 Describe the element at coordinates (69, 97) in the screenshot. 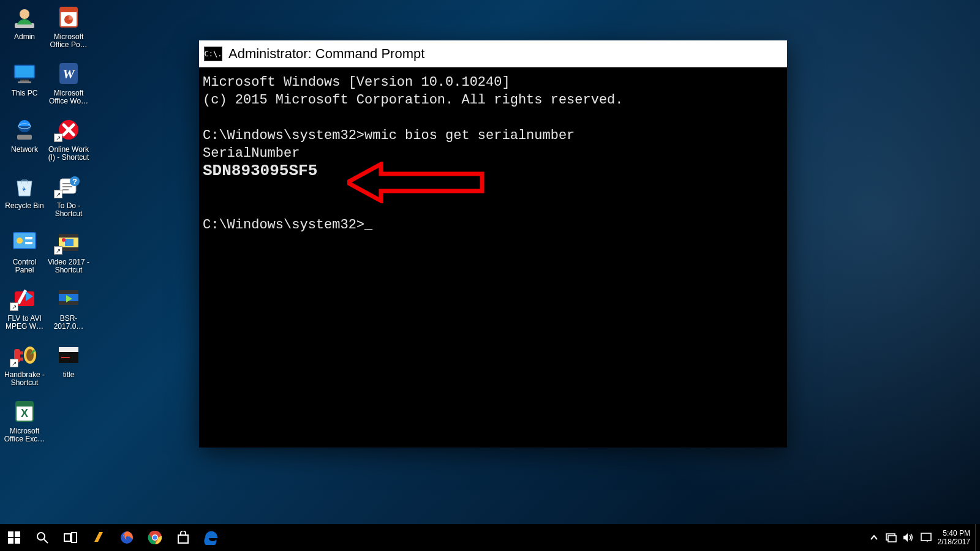

I see `desktop-icon-label: Microsoft Office Wo…` at that location.